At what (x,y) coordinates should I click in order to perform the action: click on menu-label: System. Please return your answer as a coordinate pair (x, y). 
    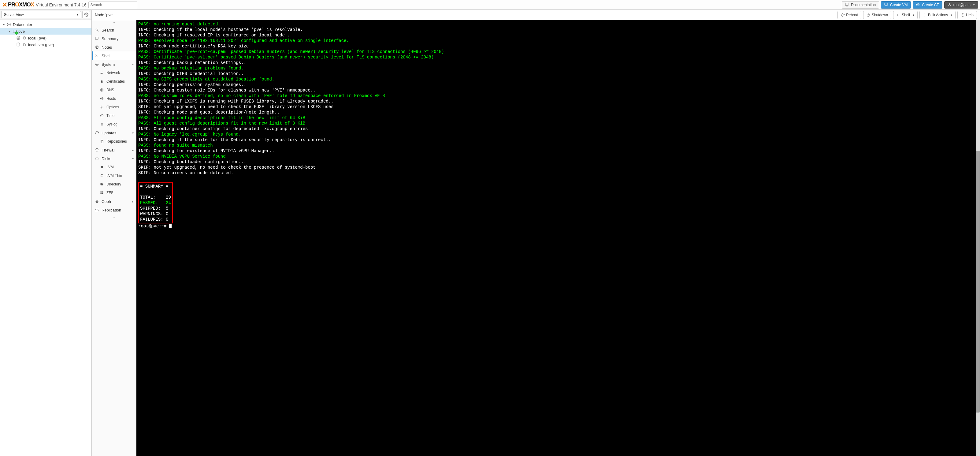
    Looking at the image, I should click on (108, 64).